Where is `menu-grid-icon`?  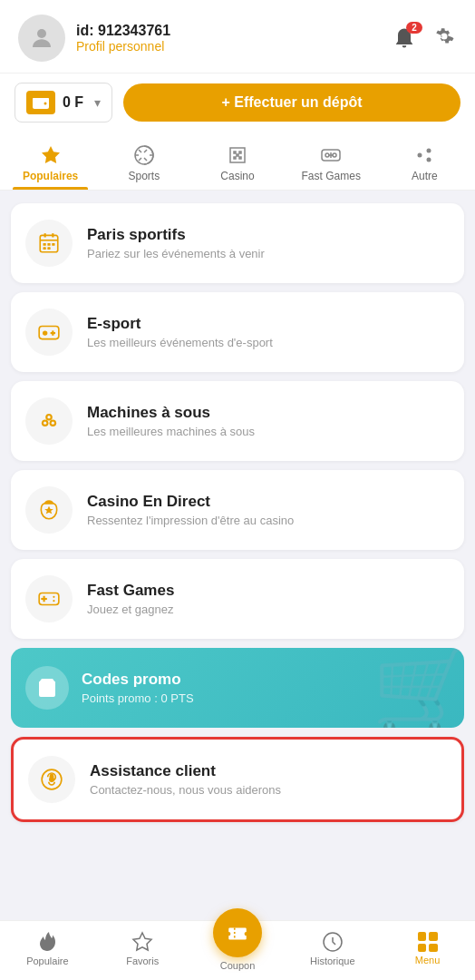 menu-grid-icon is located at coordinates (428, 942).